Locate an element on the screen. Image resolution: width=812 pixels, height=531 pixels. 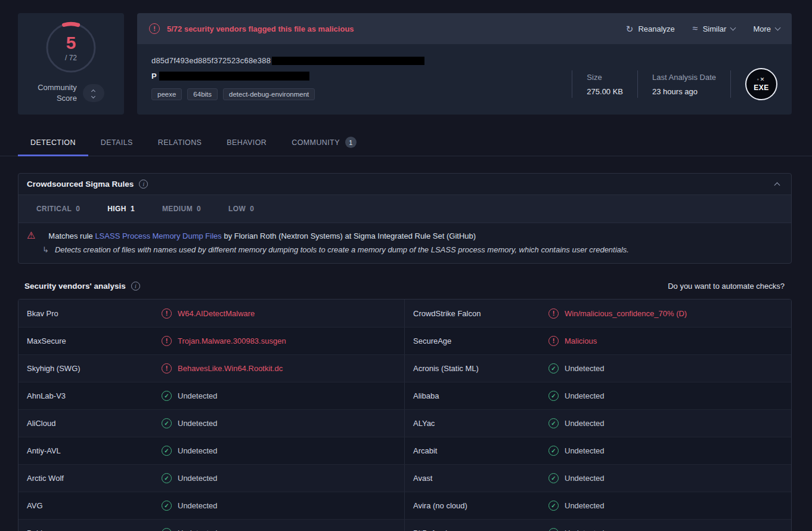
vendor-result-text: BehavesLike.Win64.Rootkit.dc is located at coordinates (230, 369).